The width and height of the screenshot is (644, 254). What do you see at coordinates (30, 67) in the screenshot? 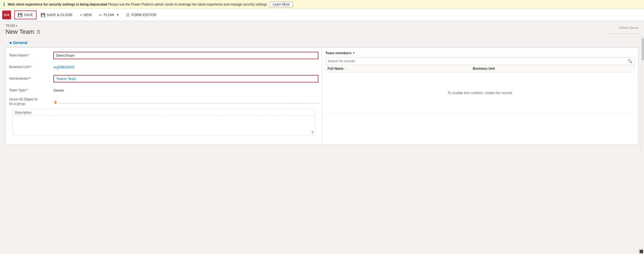
I see `business-unit-required: *` at bounding box center [30, 67].